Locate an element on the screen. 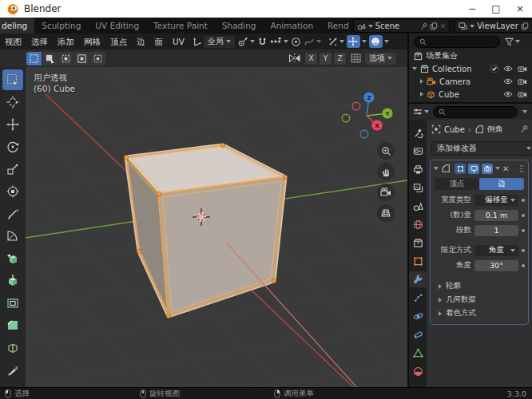 This screenshot has height=399, width=532. tab-shading: Shading is located at coordinates (240, 26).